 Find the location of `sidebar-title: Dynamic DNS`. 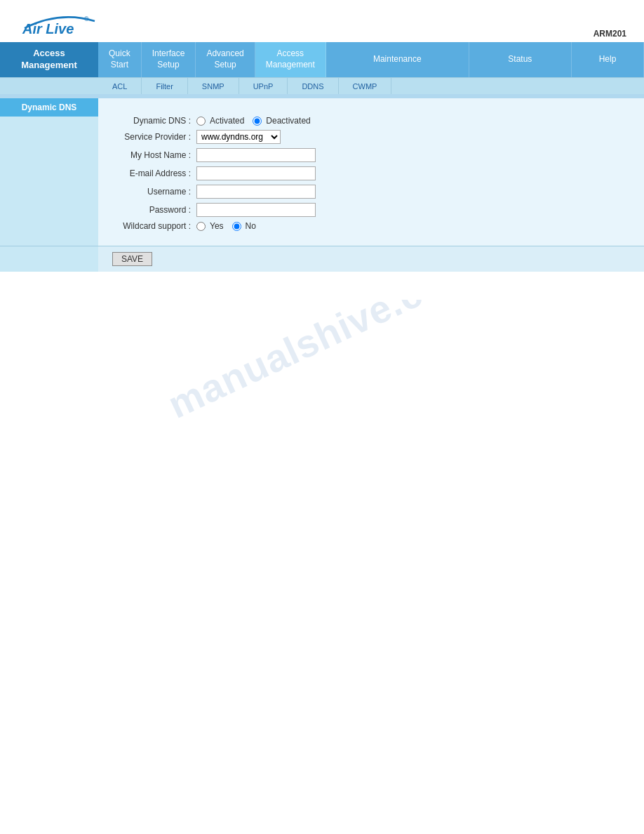

sidebar-title: Dynamic DNS is located at coordinates (49, 107).